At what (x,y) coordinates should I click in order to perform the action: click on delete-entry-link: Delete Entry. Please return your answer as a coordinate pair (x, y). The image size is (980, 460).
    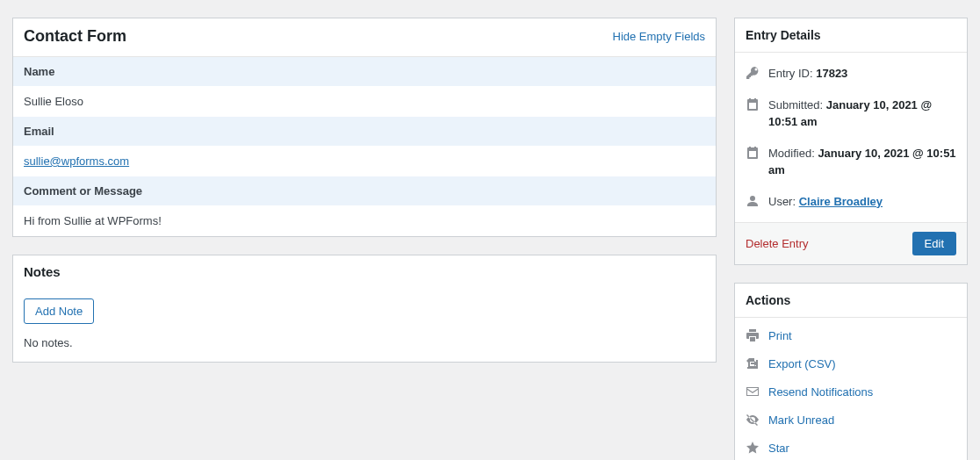
    Looking at the image, I should click on (777, 244).